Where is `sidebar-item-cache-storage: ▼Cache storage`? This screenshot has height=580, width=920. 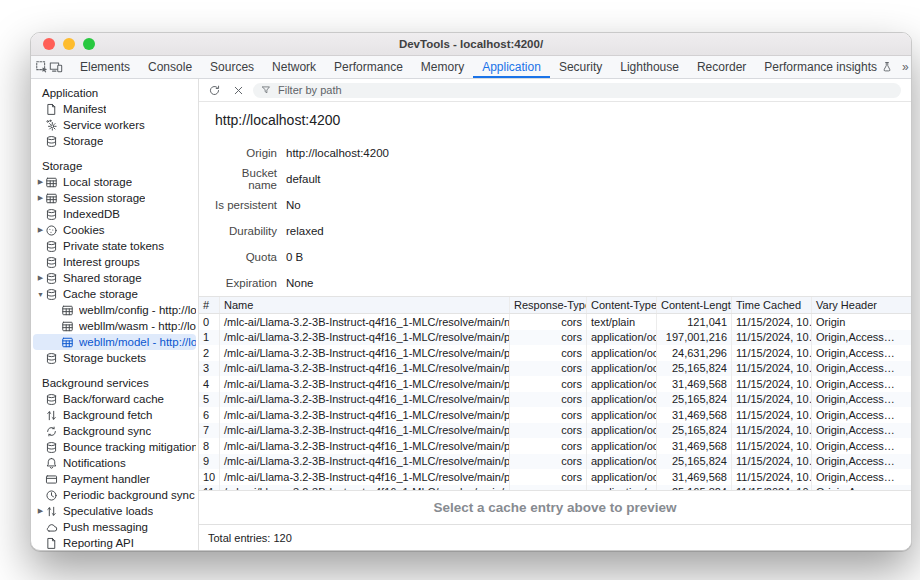 sidebar-item-cache-storage: ▼Cache storage is located at coordinates (114, 294).